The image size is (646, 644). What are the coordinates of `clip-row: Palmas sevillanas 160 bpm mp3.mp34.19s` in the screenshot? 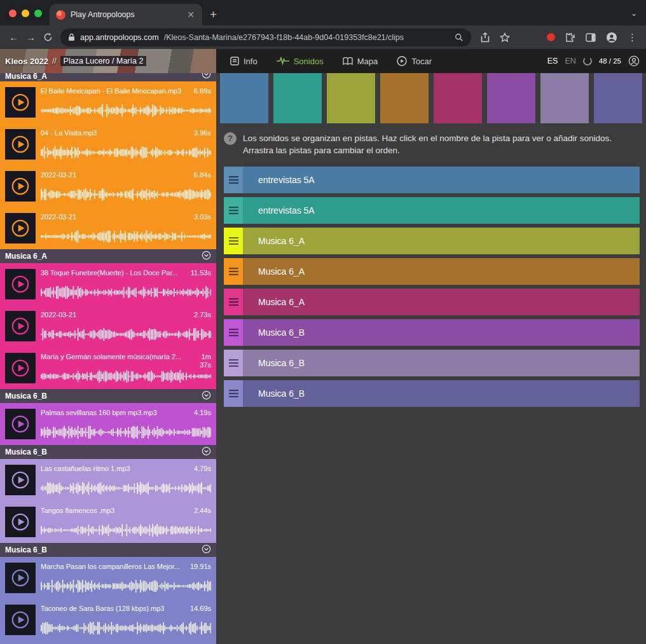 It's located at (108, 424).